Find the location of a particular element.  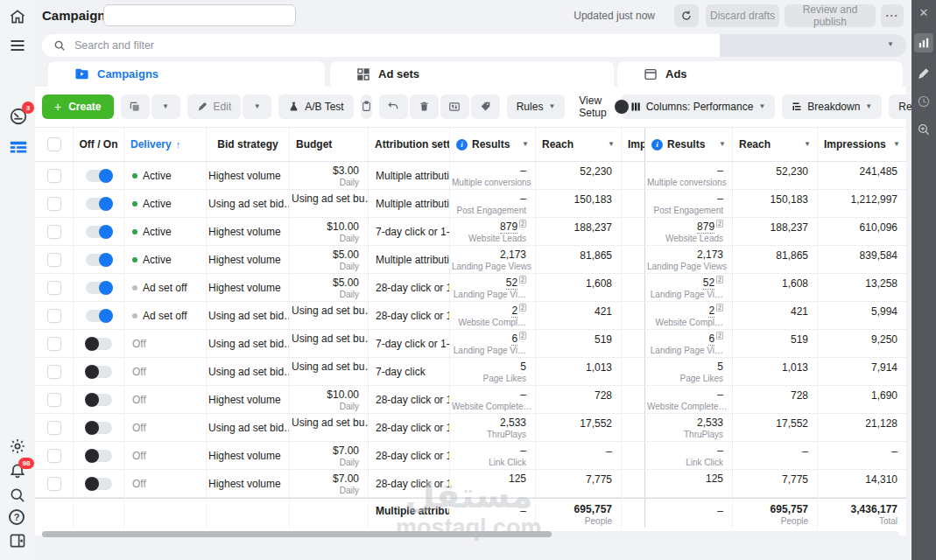

column-header-delivery: Delivery↑ is located at coordinates (165, 144).